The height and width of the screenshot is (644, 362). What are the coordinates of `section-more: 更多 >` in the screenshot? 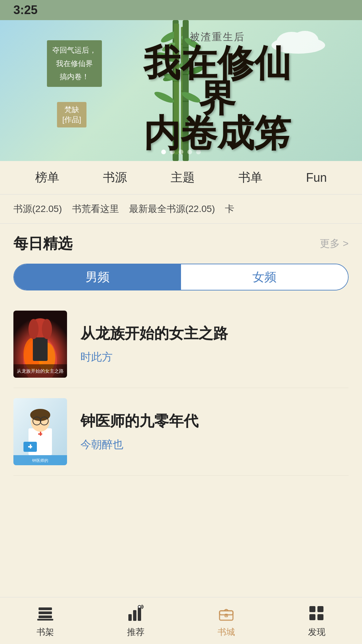 It's located at (334, 244).